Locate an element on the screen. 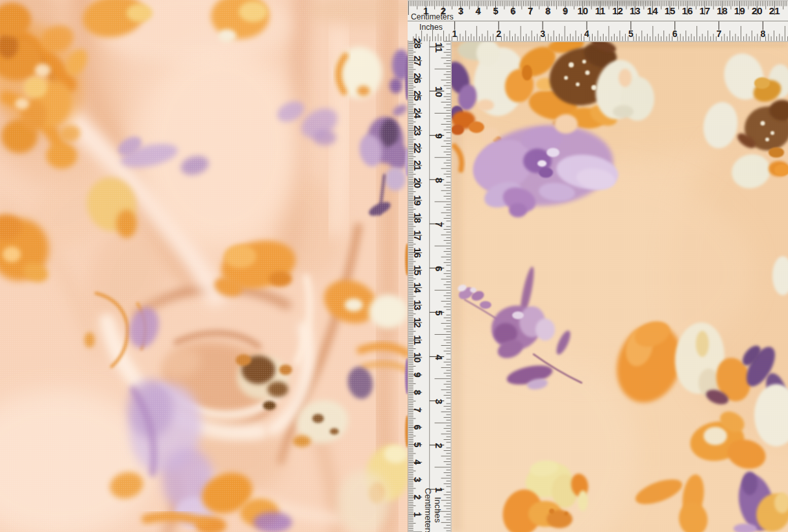 The width and height of the screenshot is (788, 532). svg-text: 28 is located at coordinates (417, 43).